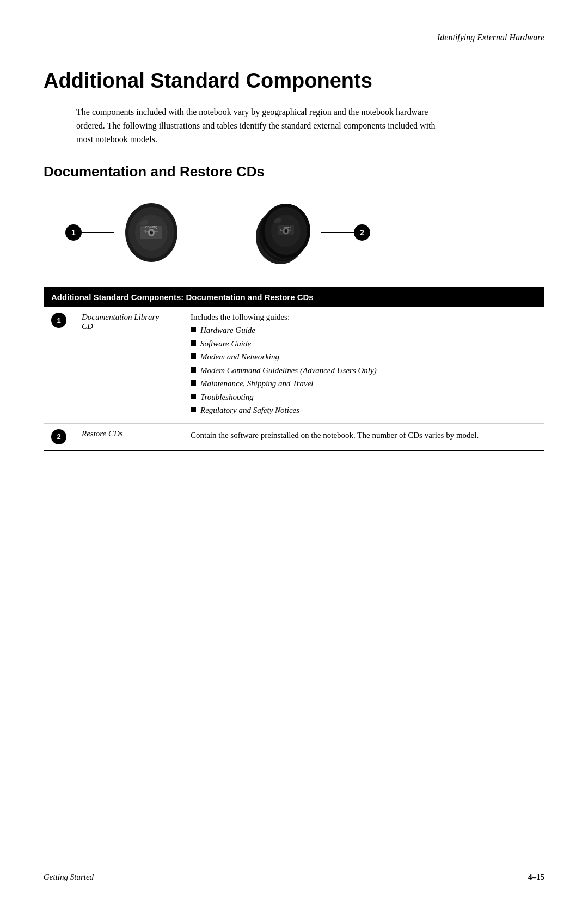 This screenshot has width=588, height=909. I want to click on list-item: Regulatory and Safety Notices, so click(364, 411).